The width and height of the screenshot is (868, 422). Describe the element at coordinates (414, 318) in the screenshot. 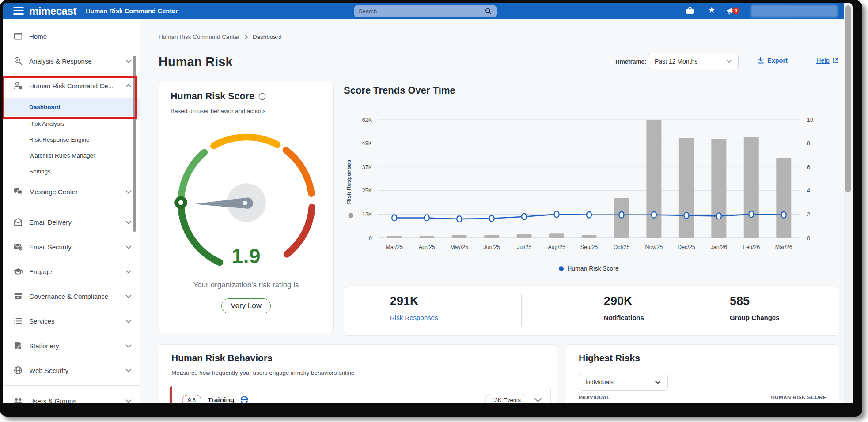

I see `stat-link-risk-responses: Risk Responses` at that location.